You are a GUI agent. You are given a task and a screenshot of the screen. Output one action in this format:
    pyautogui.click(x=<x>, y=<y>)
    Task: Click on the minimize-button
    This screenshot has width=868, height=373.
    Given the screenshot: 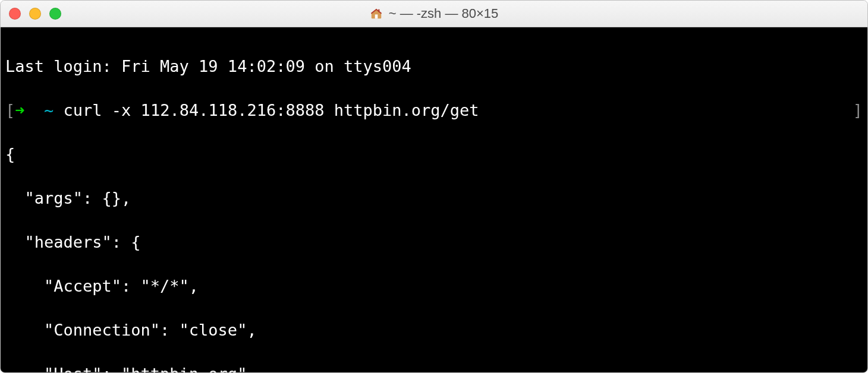 What is the action you would take?
    pyautogui.click(x=35, y=14)
    